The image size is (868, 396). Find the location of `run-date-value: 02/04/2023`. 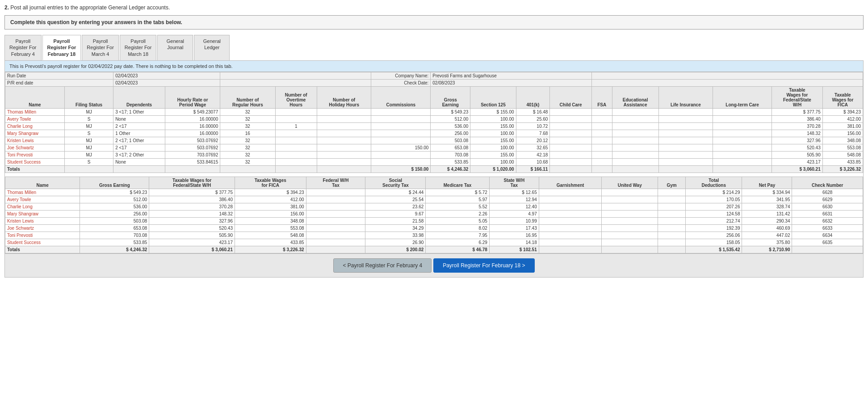

run-date-value: 02/04/2023 is located at coordinates (167, 76).